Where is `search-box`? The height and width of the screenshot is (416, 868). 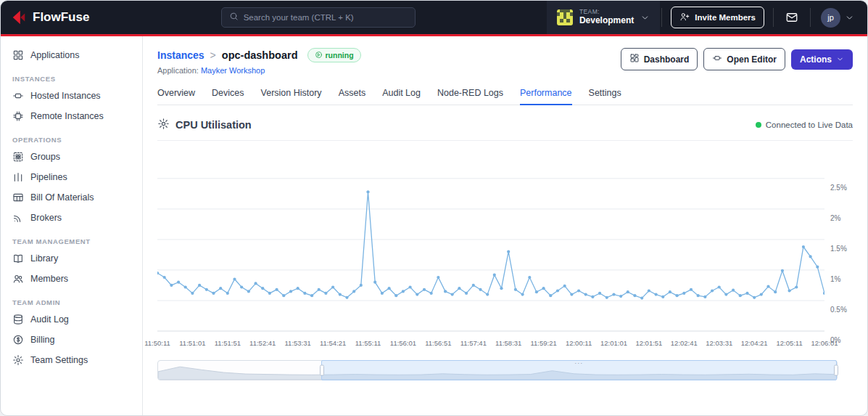 search-box is located at coordinates (318, 17).